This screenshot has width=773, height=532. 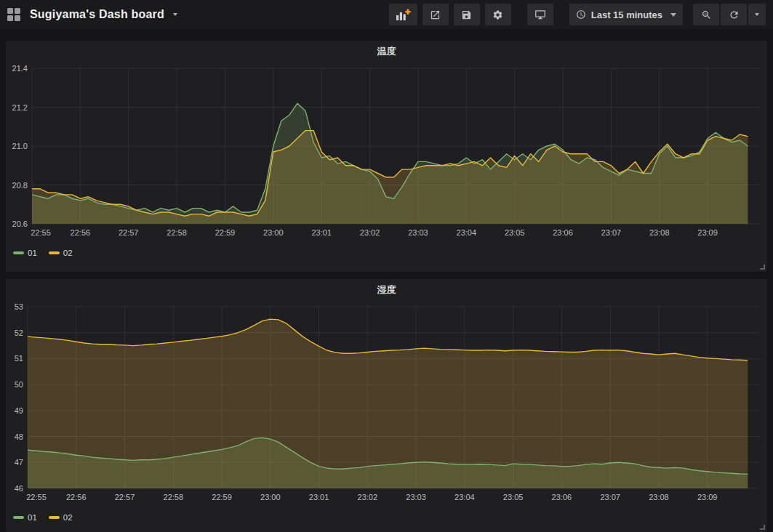 I want to click on share-button, so click(x=436, y=15).